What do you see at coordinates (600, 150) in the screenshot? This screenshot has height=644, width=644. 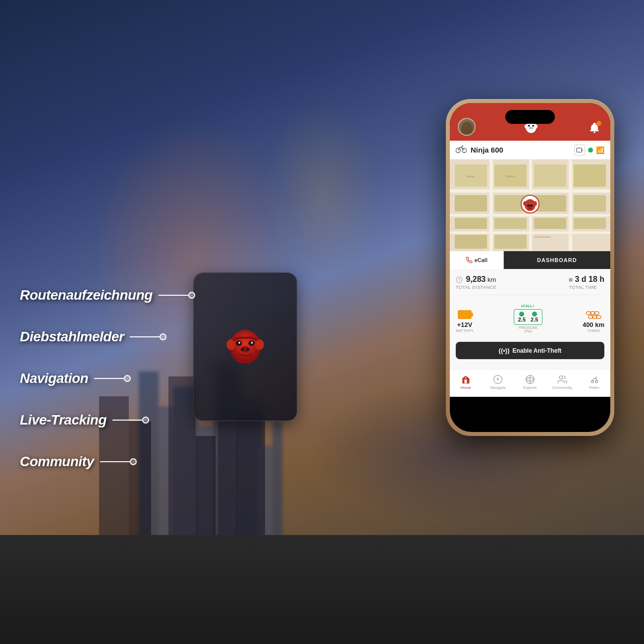 I see `wifi-icon: 📶` at bounding box center [600, 150].